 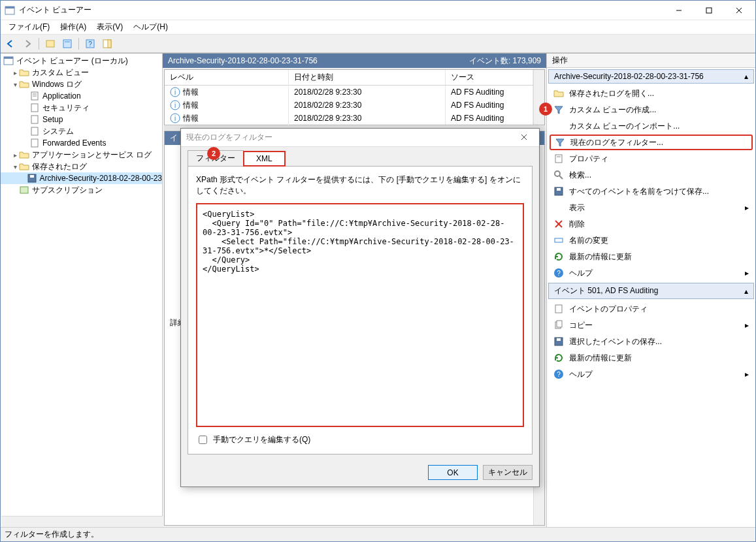 I want to click on action-delete: 削除, so click(x=651, y=224).